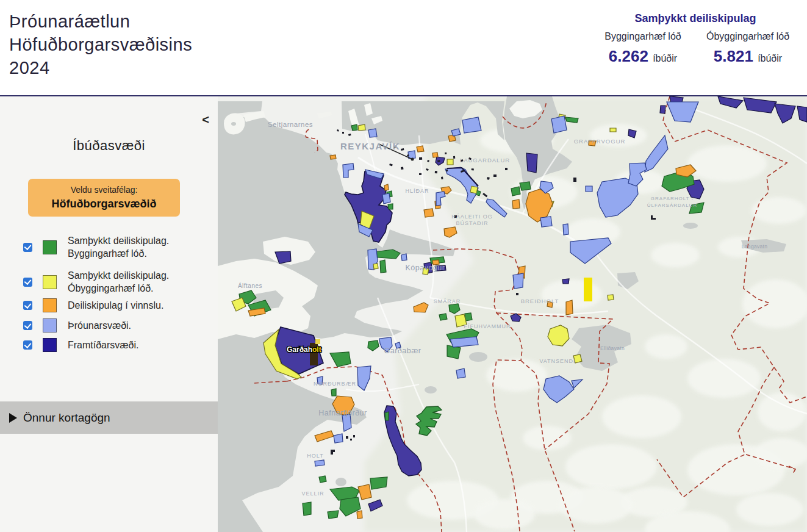 The image size is (807, 532). I want to click on svg-text: LAUGARDALUR, so click(485, 160).